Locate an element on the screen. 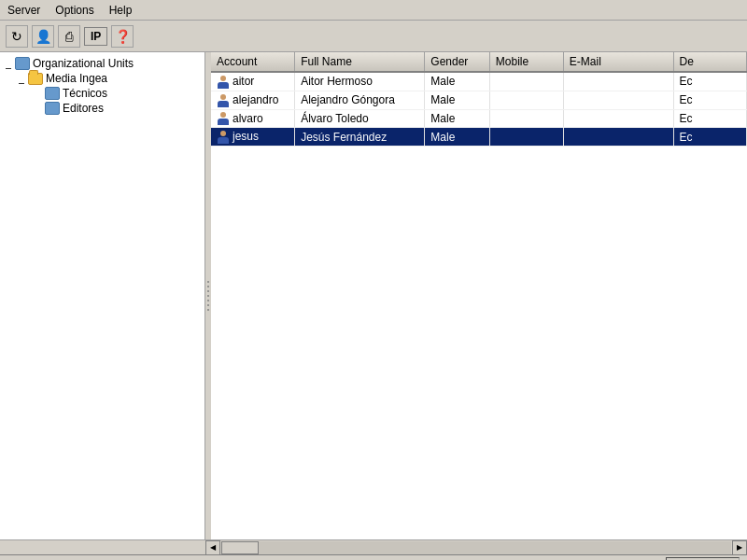  tree-root: ⎯ Organizational Units is located at coordinates (103, 63).